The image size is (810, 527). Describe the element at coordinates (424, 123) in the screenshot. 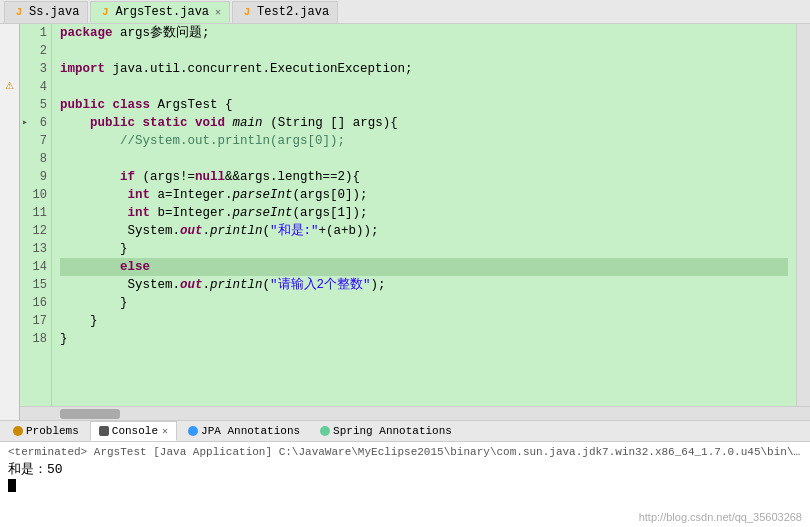

I see `code-line-6: public static void main (String [] args)…` at that location.